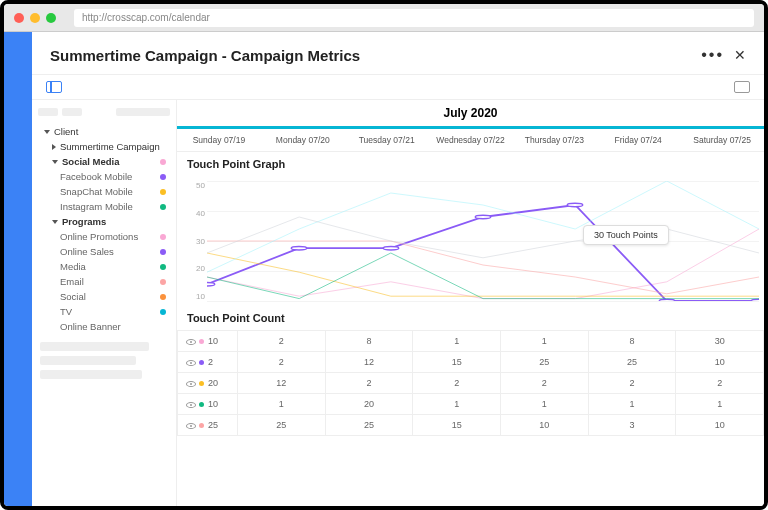 Image resolution: width=768 pixels, height=510 pixels. I want to click on sidebar-item: Programs, so click(104, 222).